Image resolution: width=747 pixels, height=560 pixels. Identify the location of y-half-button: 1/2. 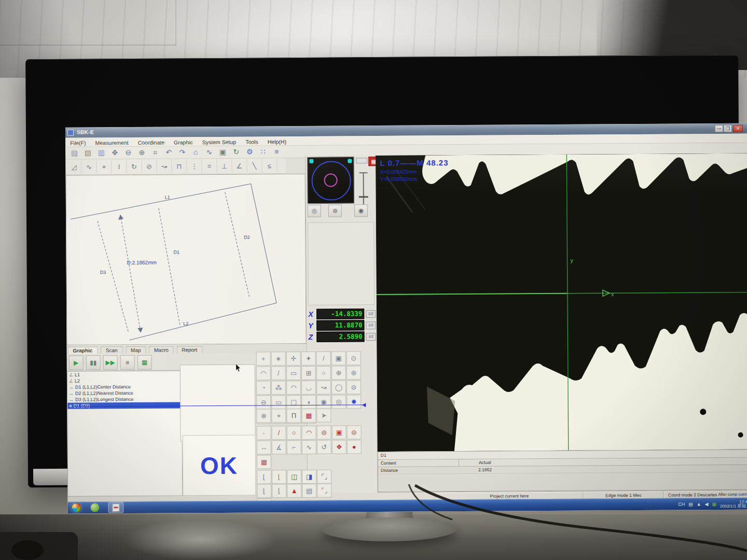
(370, 326).